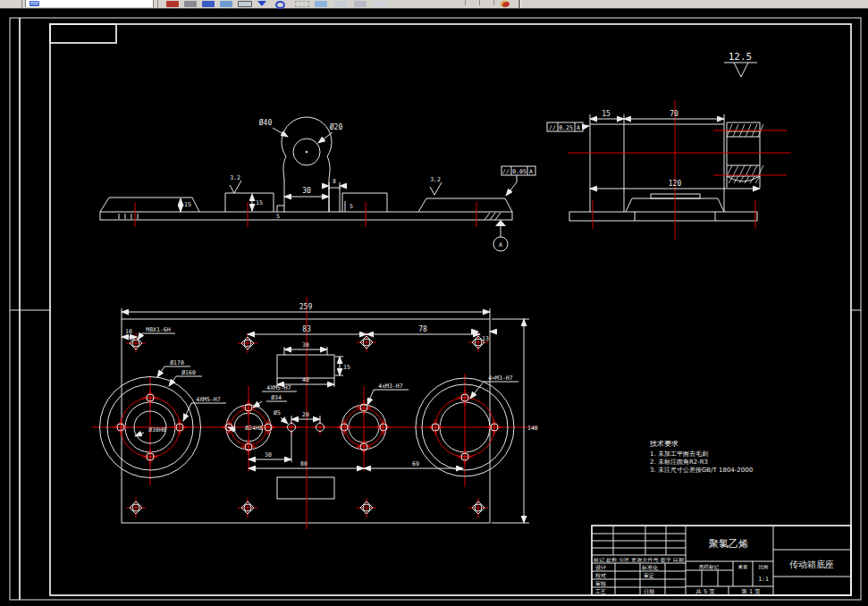 The image size is (868, 606). I want to click on row-check: 校对, so click(601, 576).